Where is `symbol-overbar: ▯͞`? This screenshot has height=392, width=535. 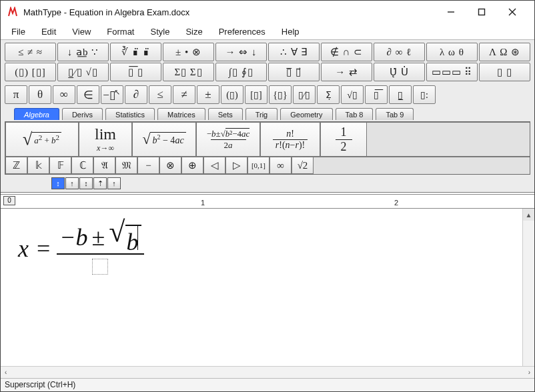 symbol-overbar: ▯͞ is located at coordinates (376, 95).